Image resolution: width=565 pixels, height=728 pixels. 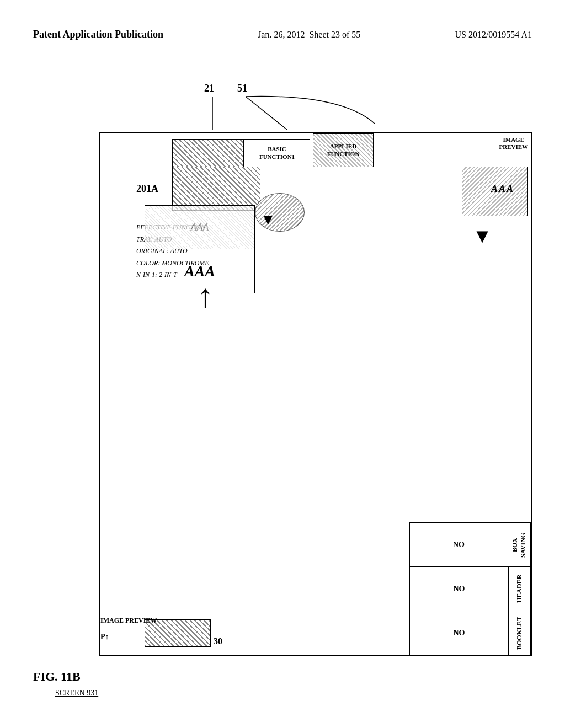 What do you see at coordinates (309, 35) in the screenshot?
I see `publication-date-sheet: Jan. 26, 2012 Sheet 23 of 55` at bounding box center [309, 35].